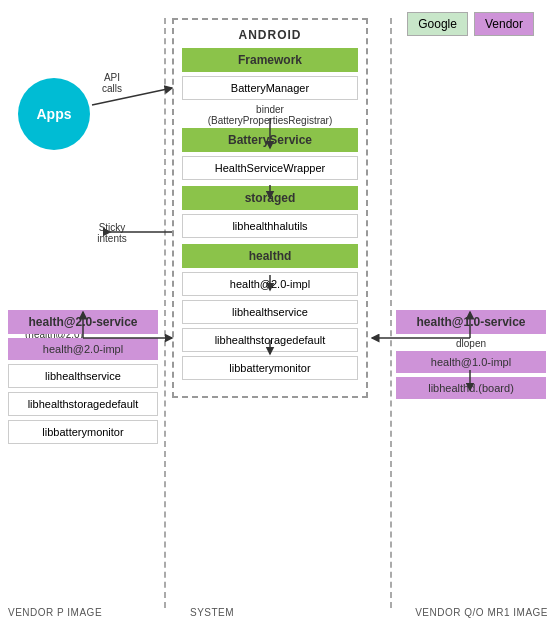 This screenshot has height=626, width=554. I want to click on battery-service-block: BatteryService, so click(270, 140).